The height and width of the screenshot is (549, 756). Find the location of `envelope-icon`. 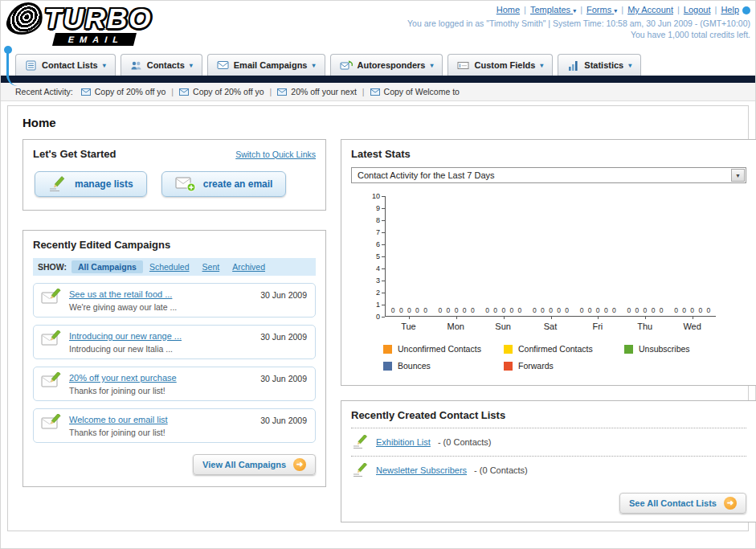

envelope-icon is located at coordinates (184, 92).